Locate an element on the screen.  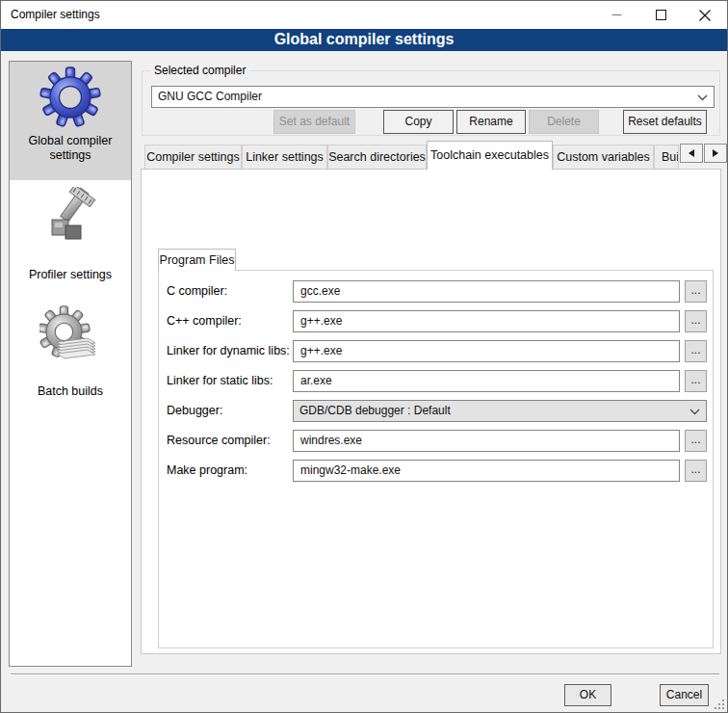
dynamic-linker-browse-button: ... is located at coordinates (695, 351).